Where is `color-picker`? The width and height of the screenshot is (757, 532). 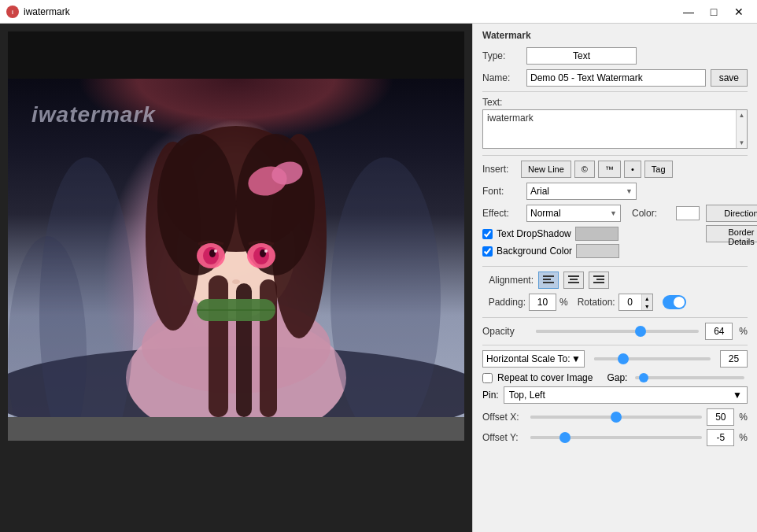 color-picker is located at coordinates (688, 213).